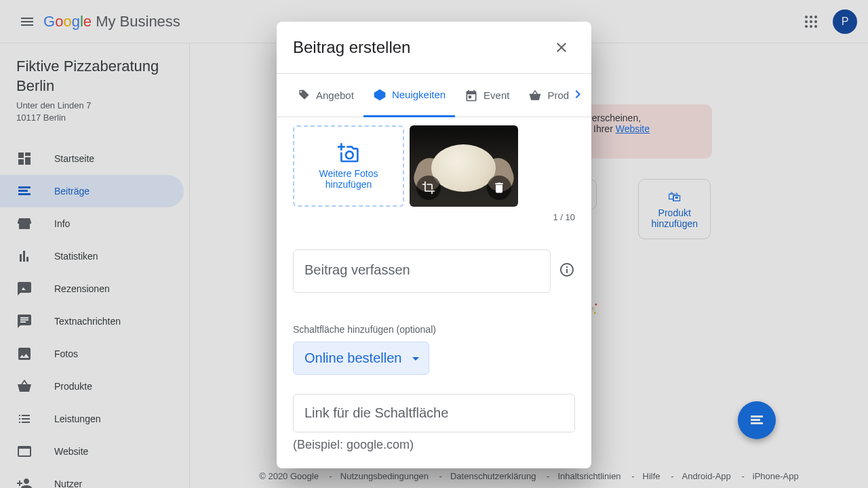  I want to click on tab-label: Neuigkeiten, so click(419, 95).